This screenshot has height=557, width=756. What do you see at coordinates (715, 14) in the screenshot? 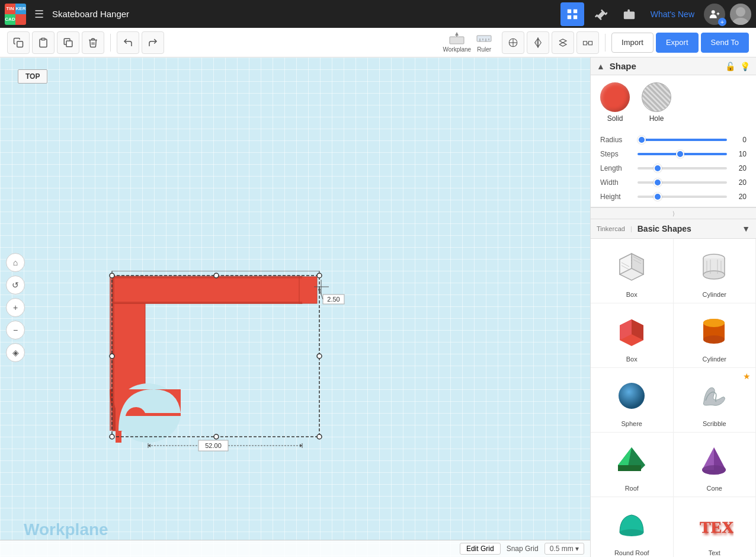
I see `add-user-button` at bounding box center [715, 14].